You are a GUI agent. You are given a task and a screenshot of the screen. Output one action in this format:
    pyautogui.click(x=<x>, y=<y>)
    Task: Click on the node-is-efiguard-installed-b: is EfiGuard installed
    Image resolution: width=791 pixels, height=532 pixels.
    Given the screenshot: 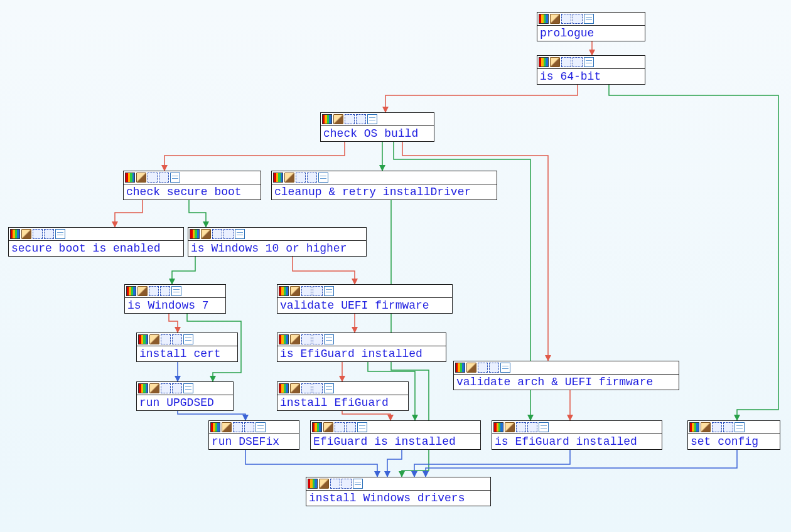 What is the action you would take?
    pyautogui.click(x=577, y=435)
    